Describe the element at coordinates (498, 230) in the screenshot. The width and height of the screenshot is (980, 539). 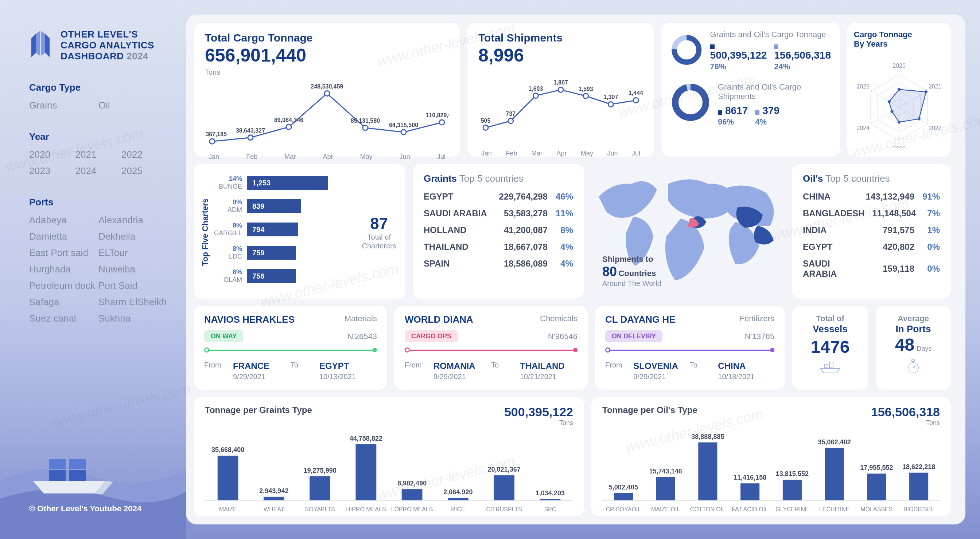
I see `top5g-rows: EGYPT229,764,29846%SAUDI ARABIA53,583,27…` at that location.